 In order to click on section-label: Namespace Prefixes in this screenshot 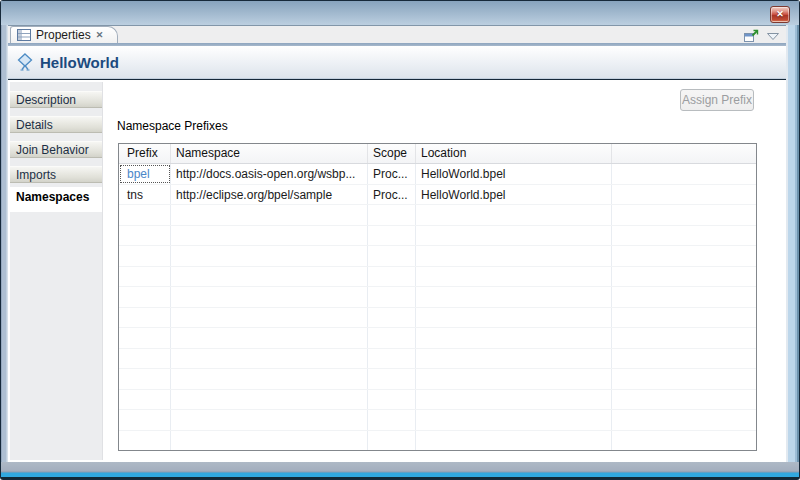, I will do `click(172, 126)`.